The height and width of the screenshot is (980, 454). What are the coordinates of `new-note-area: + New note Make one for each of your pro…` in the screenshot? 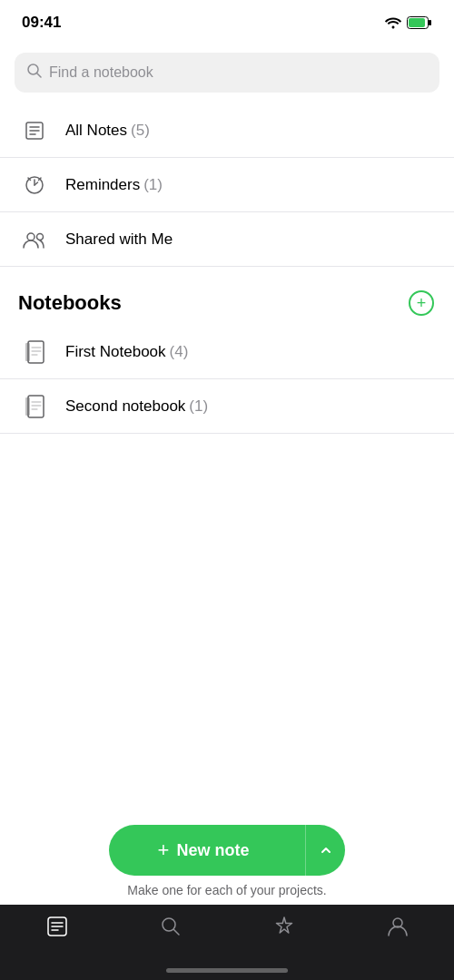 It's located at (227, 858).